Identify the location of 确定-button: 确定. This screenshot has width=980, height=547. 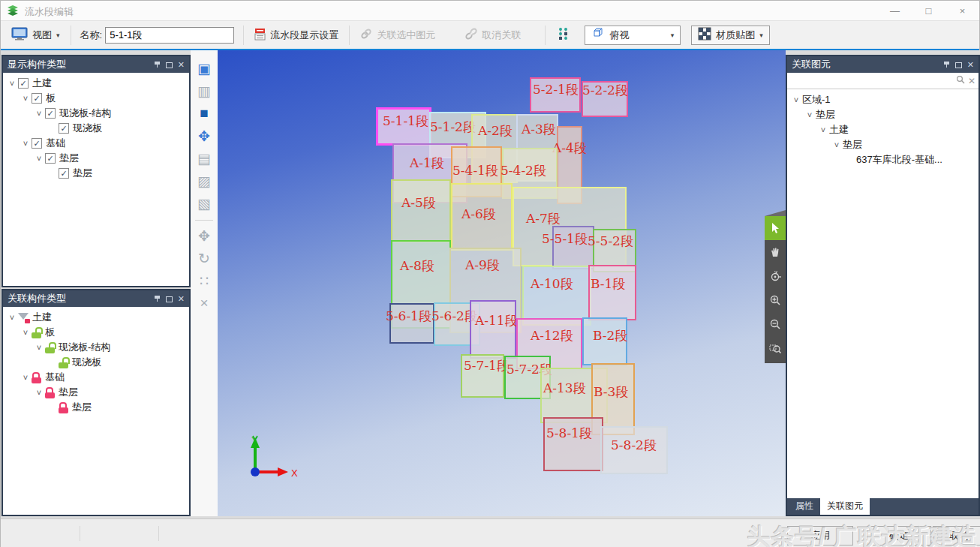
(899, 536).